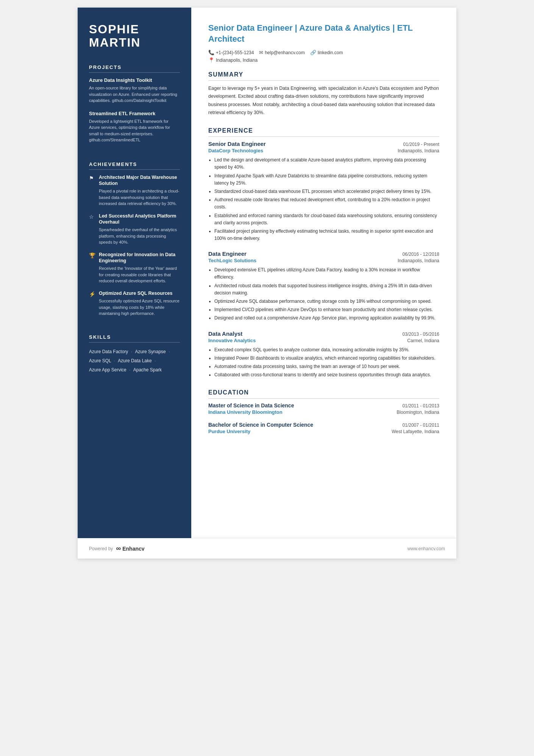 The width and height of the screenshot is (534, 756). Describe the element at coordinates (330, 53) in the screenshot. I see `linkedin-text: linkedin.com` at that location.